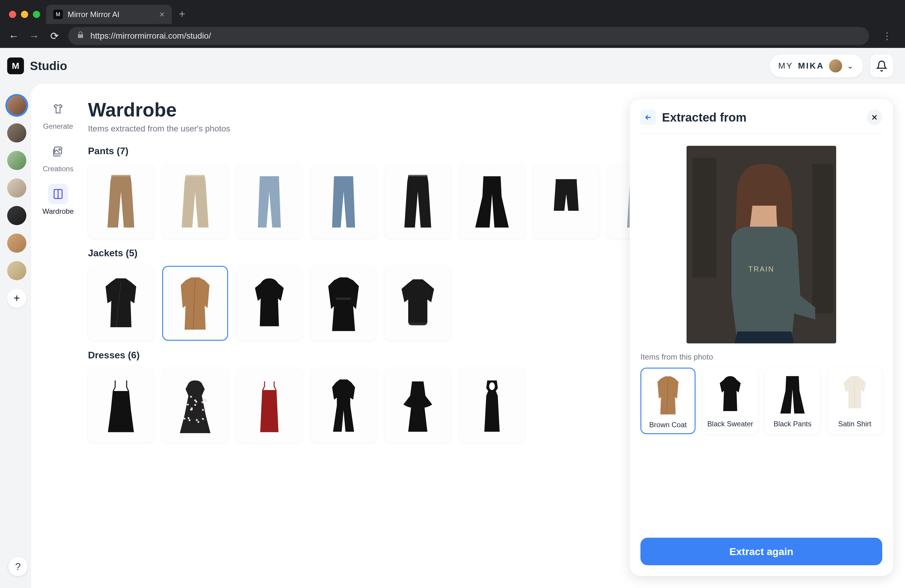  I want to click on wardrobe-item-black-biker-jacket, so click(121, 304).